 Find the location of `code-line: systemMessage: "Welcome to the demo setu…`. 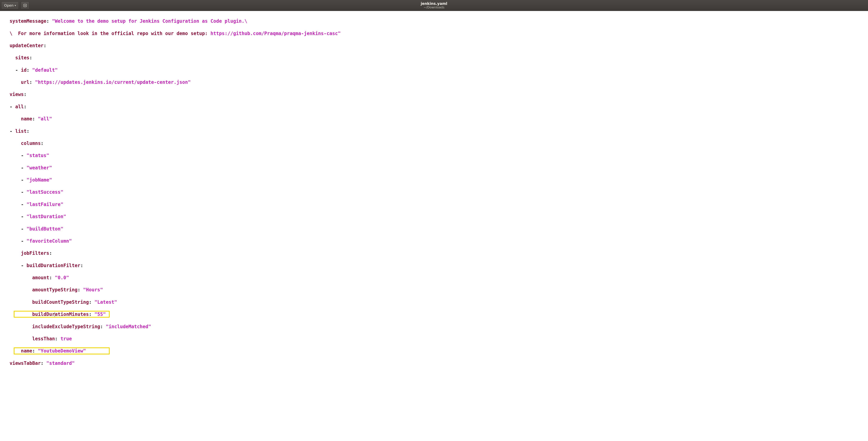

code-line: systemMessage: "Welcome to the demo setu… is located at coordinates (434, 21).